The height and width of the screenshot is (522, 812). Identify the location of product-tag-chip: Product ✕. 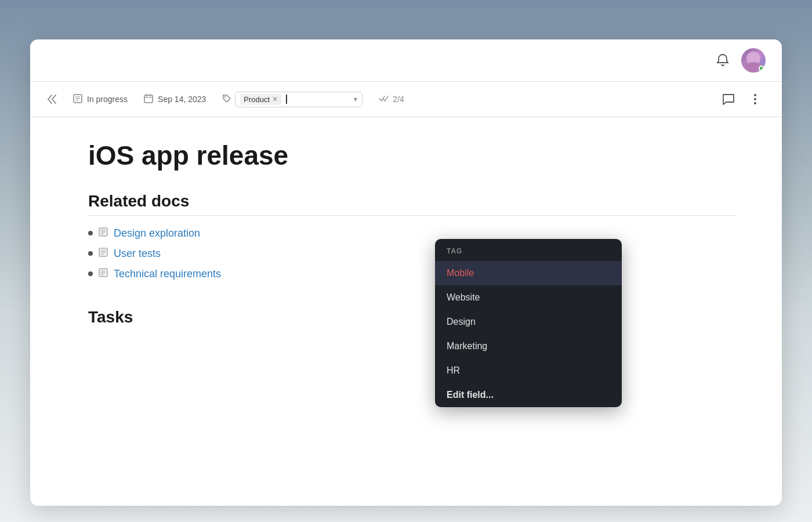
(261, 100).